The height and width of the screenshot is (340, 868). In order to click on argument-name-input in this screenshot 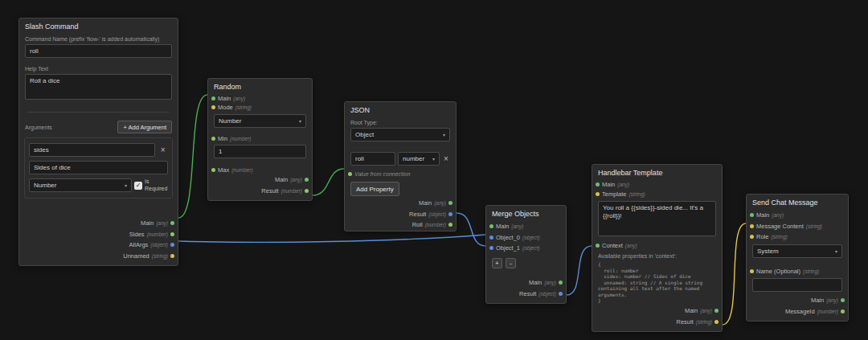, I will do `click(92, 150)`.